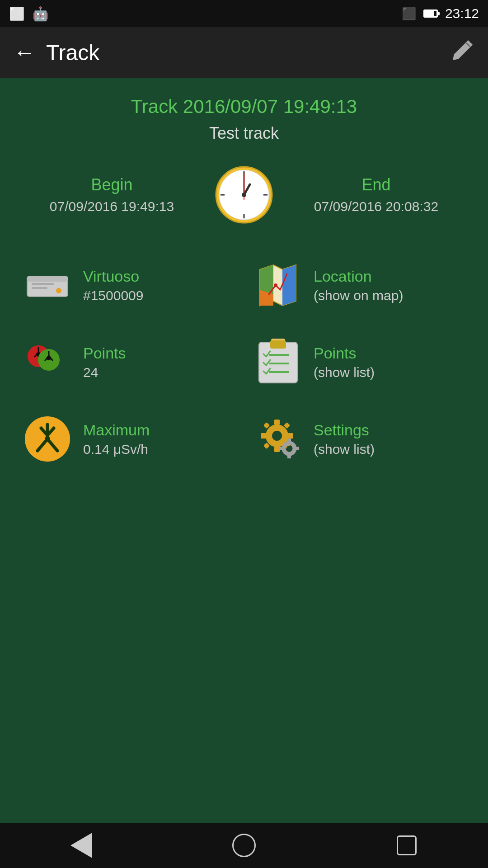  Describe the element at coordinates (47, 439) in the screenshot. I see `radiation-max-icon` at that location.